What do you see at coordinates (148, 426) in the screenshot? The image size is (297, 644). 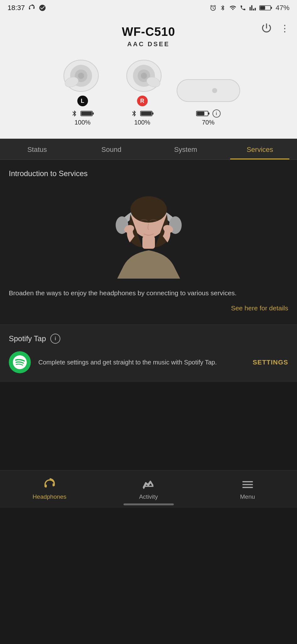 I see `empty-content-area` at bounding box center [148, 426].